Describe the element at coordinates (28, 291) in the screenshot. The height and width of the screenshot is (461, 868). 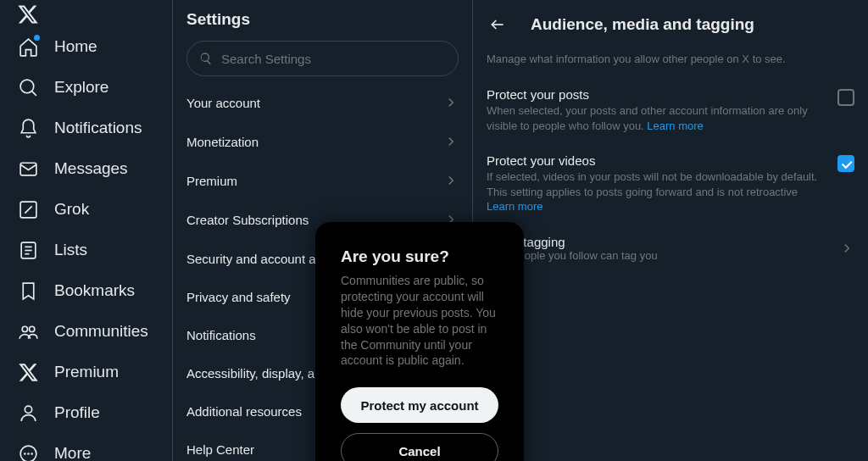
I see `bookmark-icon` at that location.